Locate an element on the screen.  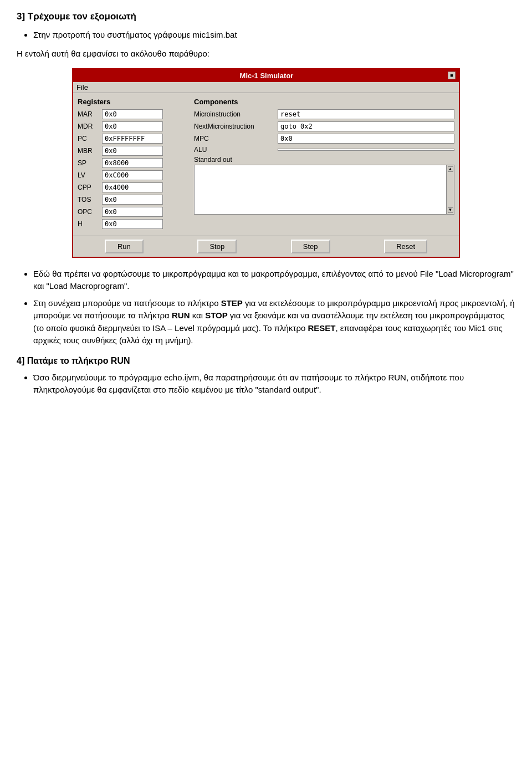
intro-bullet: Στην προτροπή του συστήματος γράφουμε mi… is located at coordinates (274, 35).